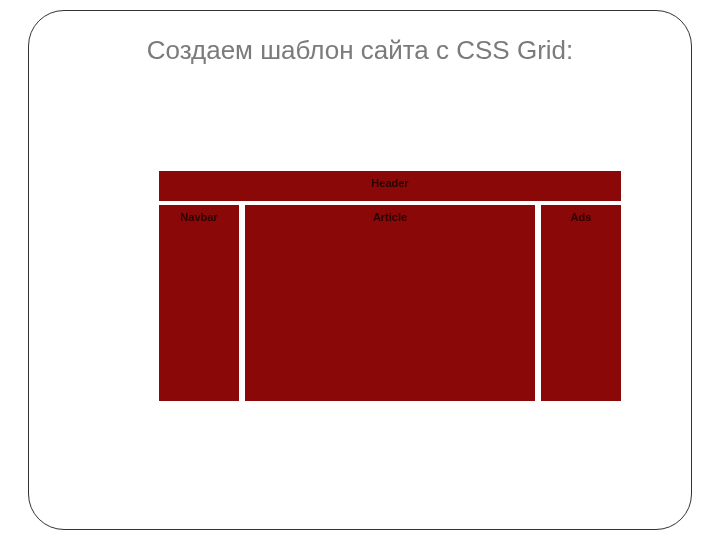  I want to click on grid-navbar-region: Navbar, so click(199, 303).